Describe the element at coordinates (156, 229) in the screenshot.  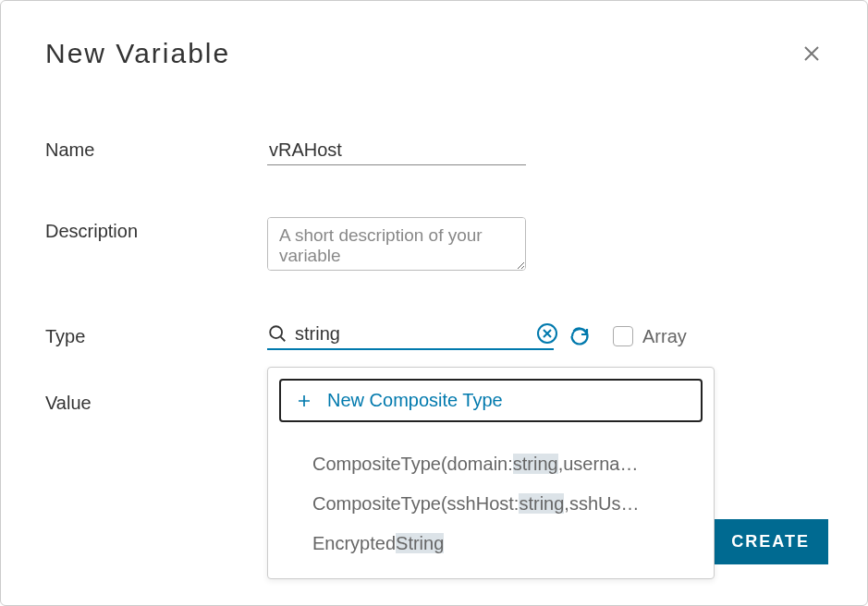
I see `description-label: Description` at that location.